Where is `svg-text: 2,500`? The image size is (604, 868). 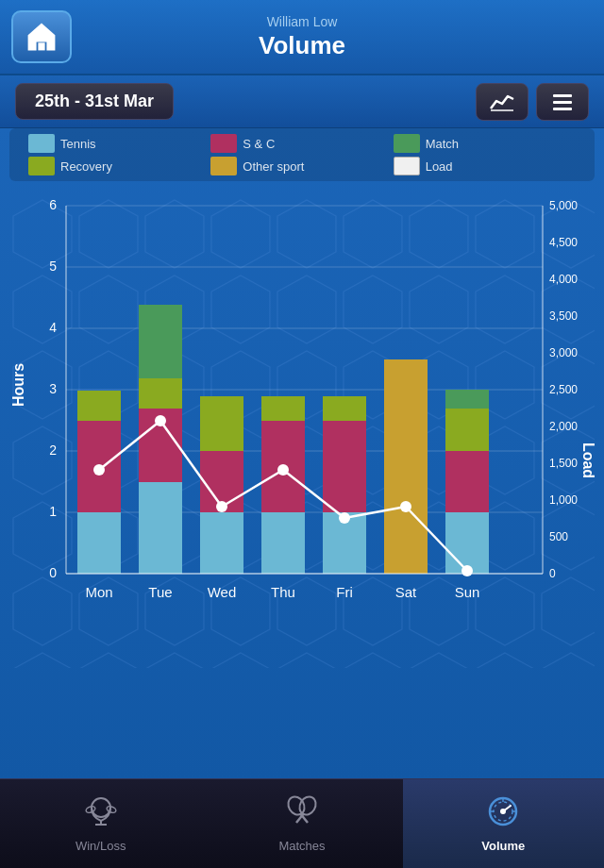 svg-text: 2,500 is located at coordinates (563, 390).